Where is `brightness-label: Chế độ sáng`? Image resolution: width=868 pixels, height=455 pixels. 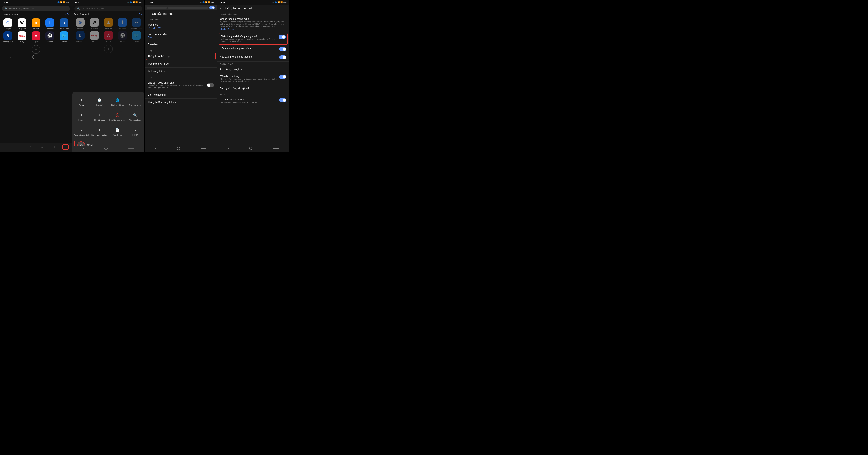 brightness-label: Chế độ sáng is located at coordinates (99, 120).